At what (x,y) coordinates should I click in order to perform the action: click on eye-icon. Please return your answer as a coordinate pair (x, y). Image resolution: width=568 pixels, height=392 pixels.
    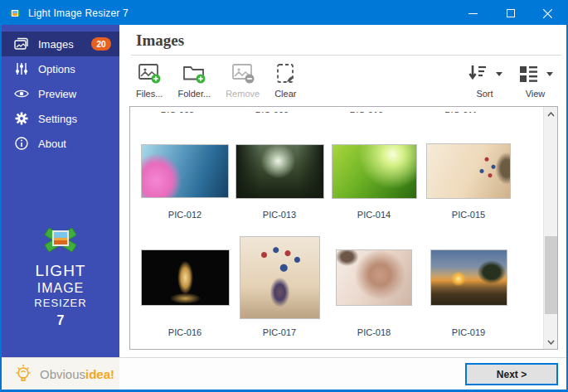
    Looking at the image, I should click on (22, 94).